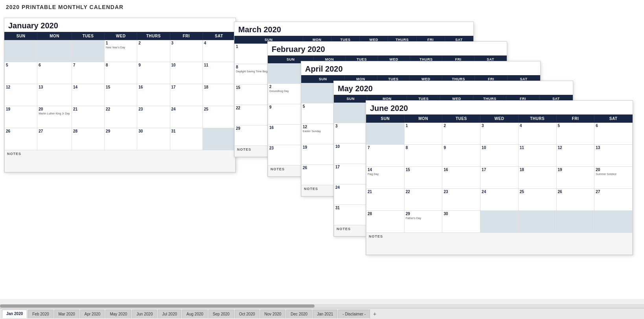 The image size is (644, 319). What do you see at coordinates (40, 314) in the screenshot?
I see `tab-feb-2020: Feb 2020` at bounding box center [40, 314].